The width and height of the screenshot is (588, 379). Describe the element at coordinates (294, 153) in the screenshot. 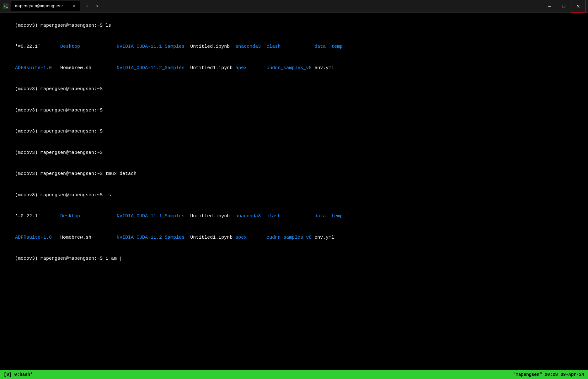

I see `terminal-line-empty-4: (mocov3) mapengsen@mapengsen:~$` at that location.